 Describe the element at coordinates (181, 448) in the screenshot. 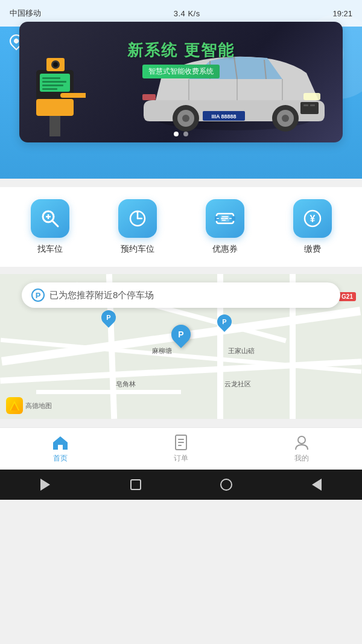

I see `bottom-nav: 首页 订单 我的` at that location.